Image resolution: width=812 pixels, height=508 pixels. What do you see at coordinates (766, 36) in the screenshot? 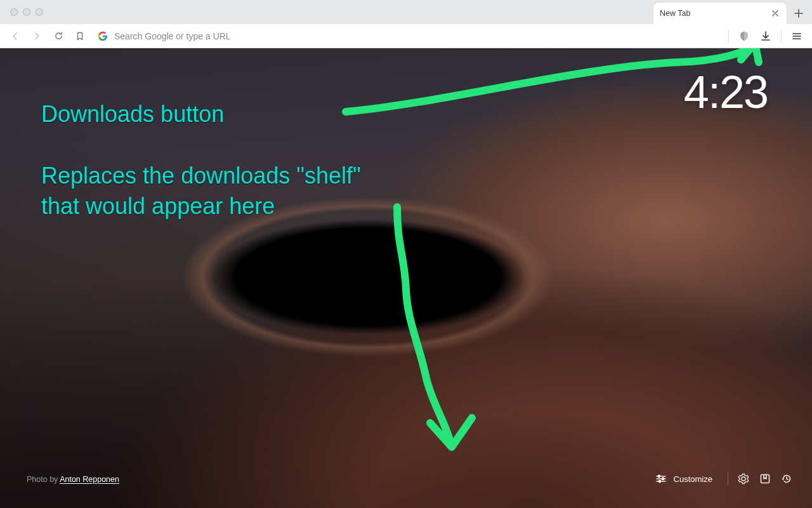
I see `downloads-button` at bounding box center [766, 36].